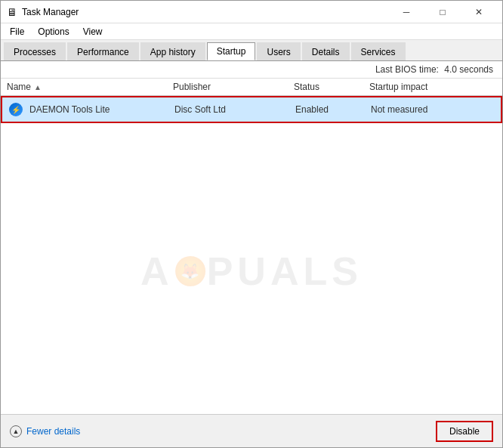 The height and width of the screenshot is (448, 503). What do you see at coordinates (326, 87) in the screenshot?
I see `col-header-status: Status` at bounding box center [326, 87].